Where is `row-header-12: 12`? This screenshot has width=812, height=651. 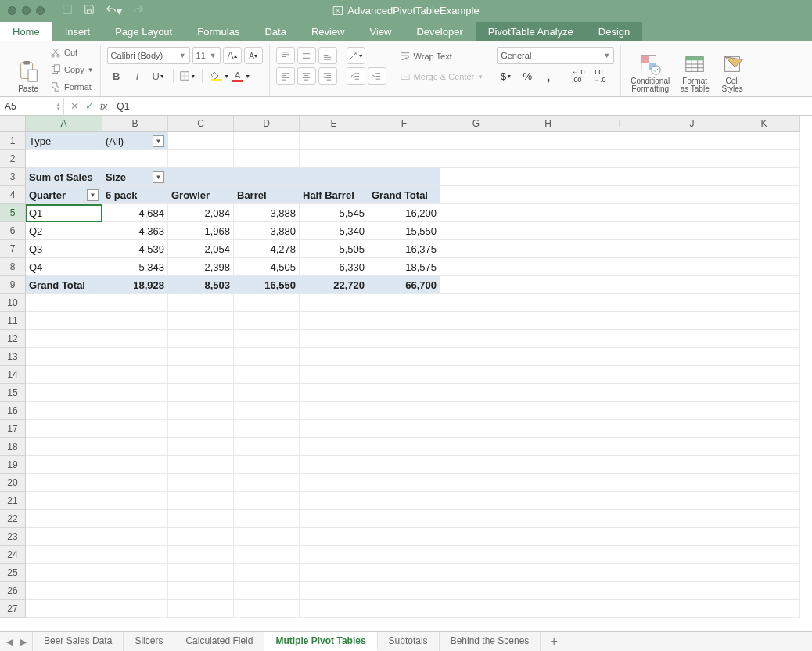 row-header-12: 12 is located at coordinates (13, 340).